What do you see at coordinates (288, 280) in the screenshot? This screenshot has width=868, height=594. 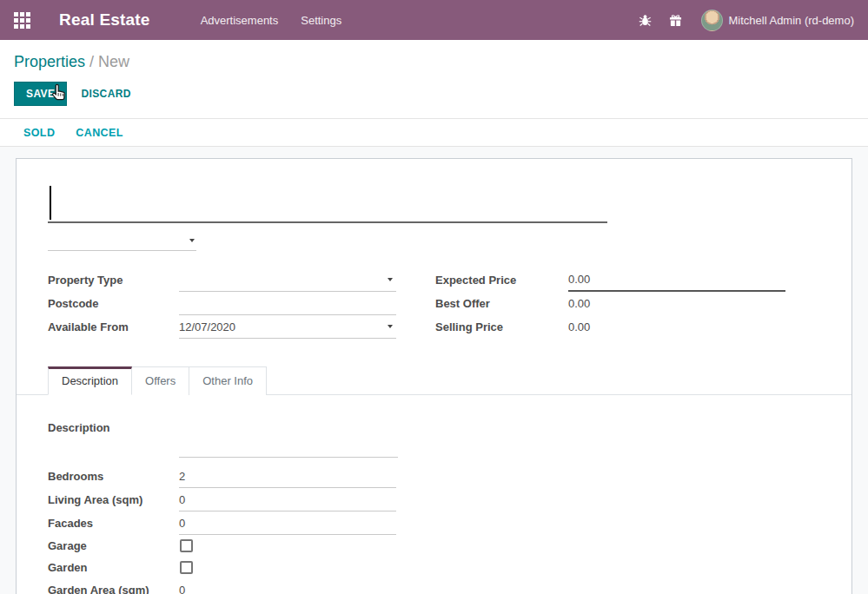 I see `property-type-input` at bounding box center [288, 280].